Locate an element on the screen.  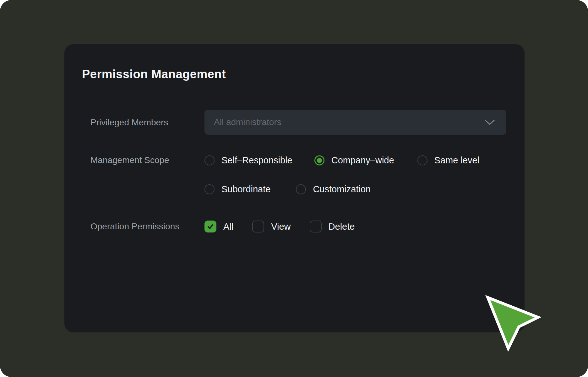
privileged-members-select: All administrators is located at coordinates (356, 122).